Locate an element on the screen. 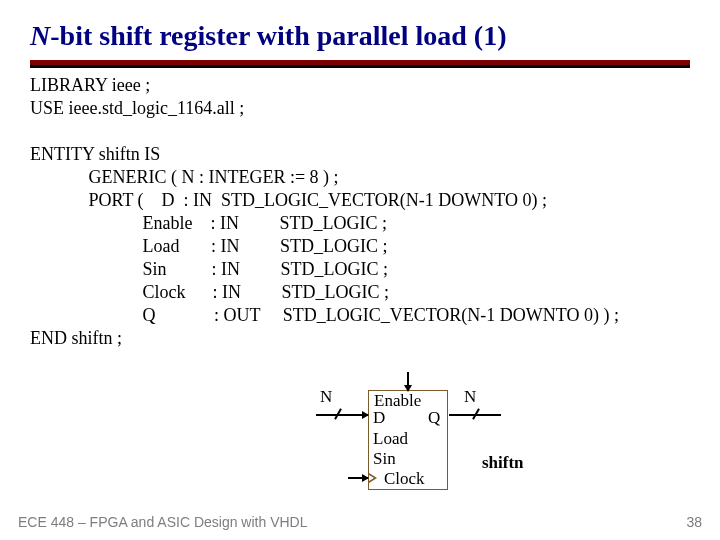 The width and height of the screenshot is (720, 540). code-line: END shiftn ; is located at coordinates (76, 338).